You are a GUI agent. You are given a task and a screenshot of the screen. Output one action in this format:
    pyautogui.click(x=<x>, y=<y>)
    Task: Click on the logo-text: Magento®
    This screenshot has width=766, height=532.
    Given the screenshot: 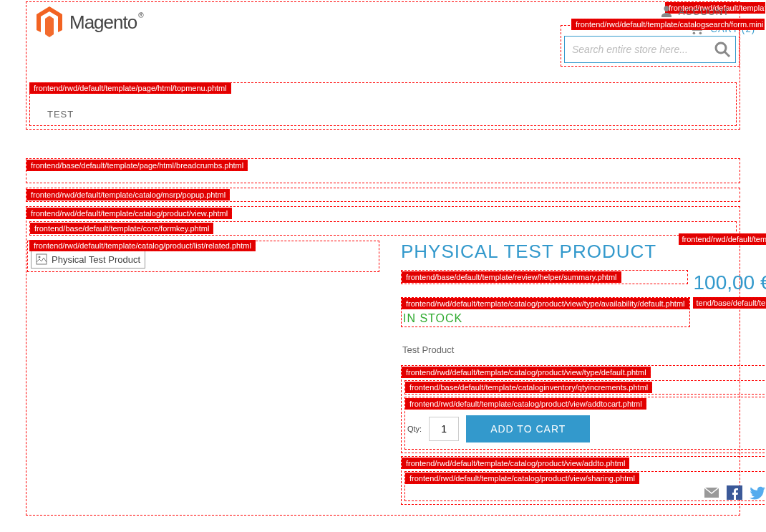 What is the action you would take?
    pyautogui.click(x=106, y=23)
    